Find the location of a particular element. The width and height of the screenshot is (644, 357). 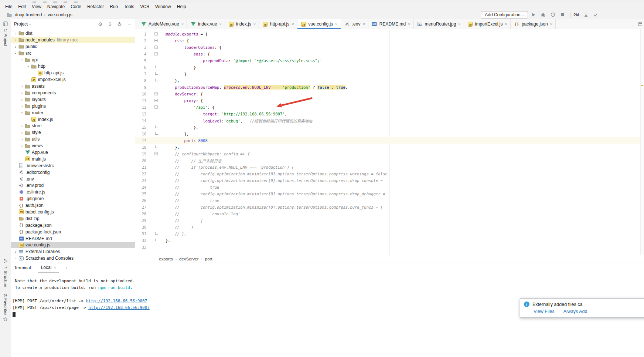

menu-item-help: Help is located at coordinates (182, 7).